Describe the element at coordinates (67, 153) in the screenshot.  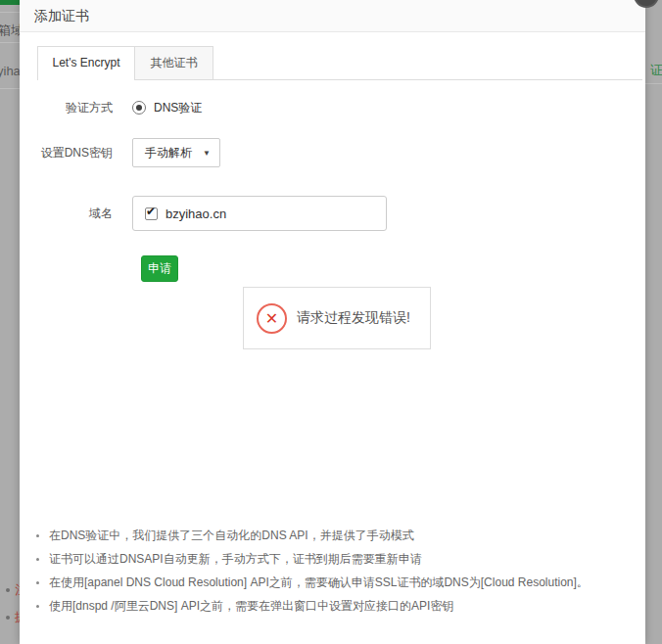
I see `dns-key-label: 设置DNS密钥` at that location.